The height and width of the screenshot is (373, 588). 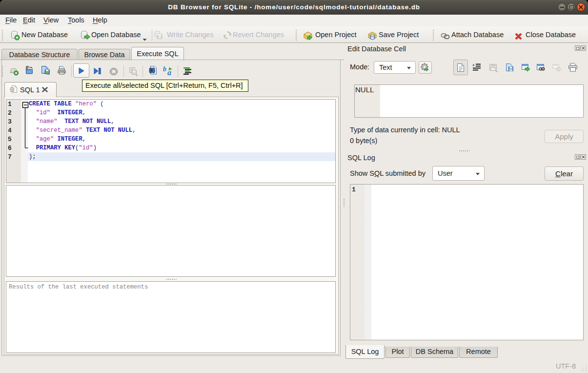 What do you see at coordinates (165, 69) in the screenshot?
I see `svg-text: b` at bounding box center [165, 69].